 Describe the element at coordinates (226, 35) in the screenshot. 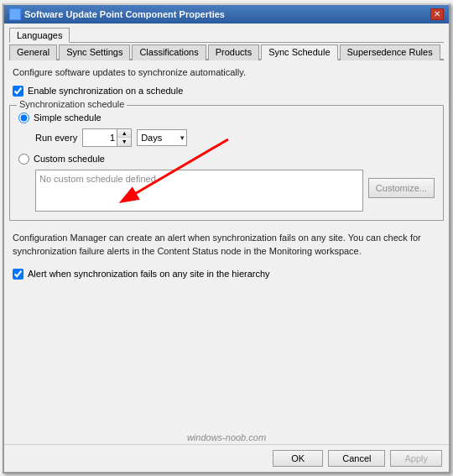

I see `tab-strip-top: Languages` at that location.